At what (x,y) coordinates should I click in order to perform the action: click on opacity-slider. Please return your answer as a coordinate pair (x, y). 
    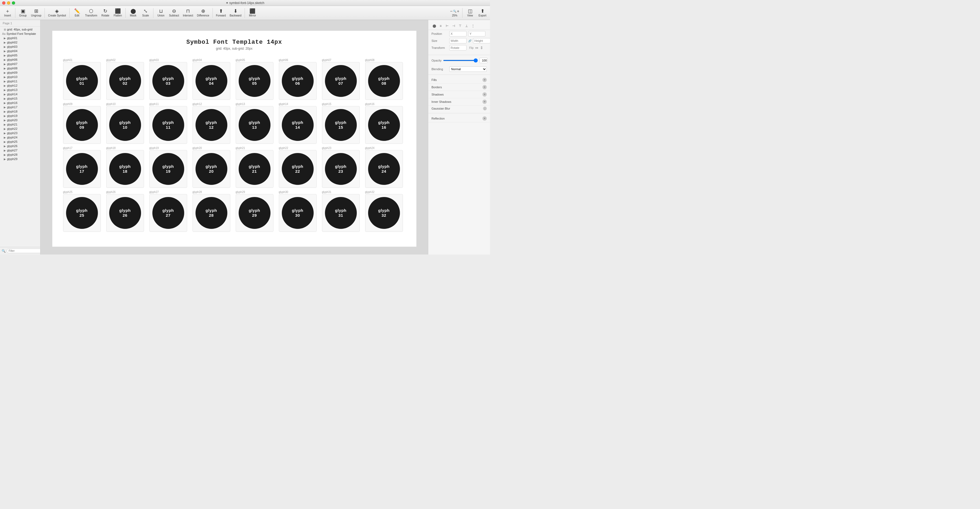
    Looking at the image, I should click on (460, 60).